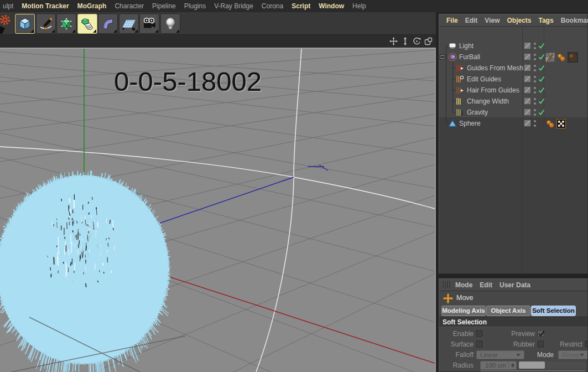 Image resolution: width=588 pixels, height=372 pixels. Describe the element at coordinates (331, 6) in the screenshot. I see `menu-item-window: Window` at that location.